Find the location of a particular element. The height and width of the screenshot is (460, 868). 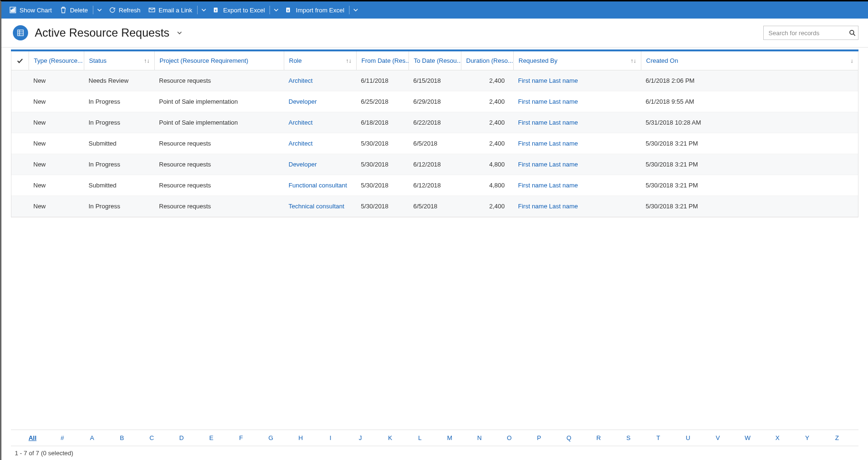

index-filter-g: G is located at coordinates (271, 438).